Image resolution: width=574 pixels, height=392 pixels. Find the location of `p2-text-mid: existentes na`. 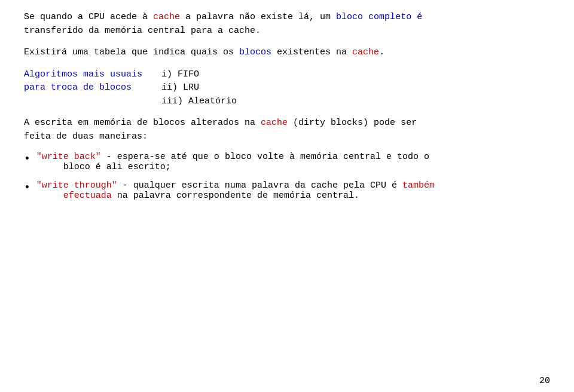

p2-text-mid: existentes na is located at coordinates (312, 53).